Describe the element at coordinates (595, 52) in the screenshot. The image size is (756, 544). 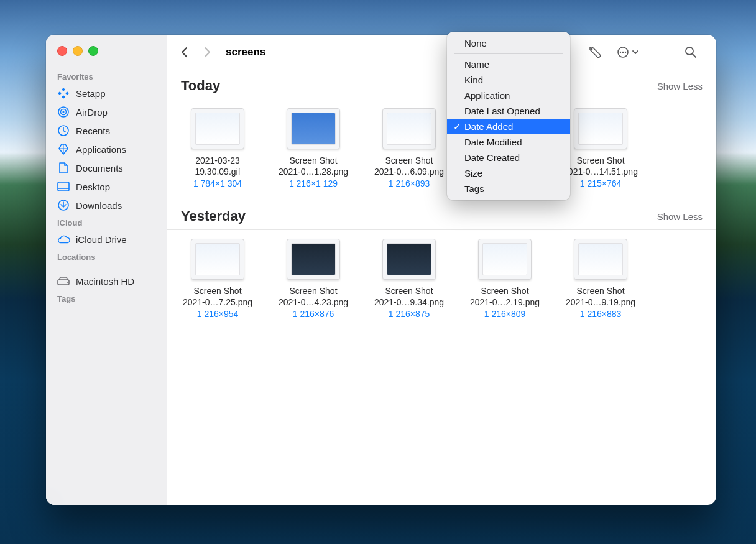
I see `tags-button` at that location.